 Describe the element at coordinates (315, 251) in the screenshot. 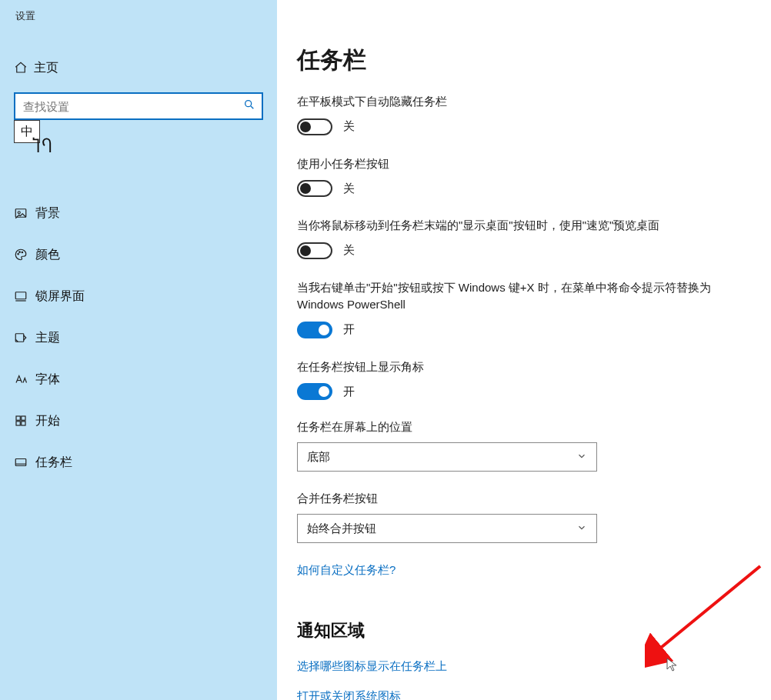

I see `toggle-peek-desktop` at that location.